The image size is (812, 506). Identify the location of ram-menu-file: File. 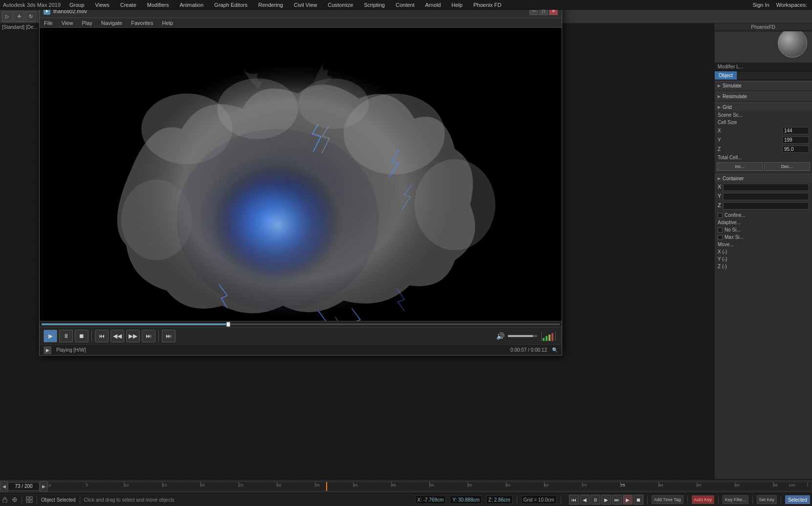
(48, 23).